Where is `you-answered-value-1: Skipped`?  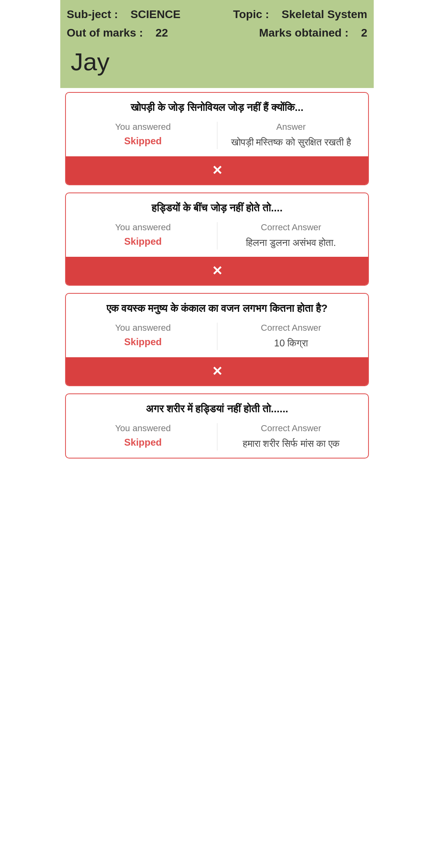 you-answered-value-1: Skipped is located at coordinates (143, 141).